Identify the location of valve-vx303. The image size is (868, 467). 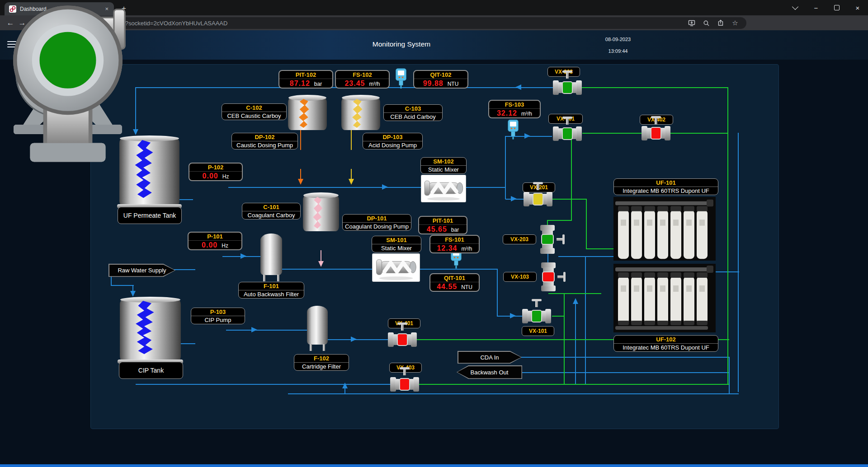
(567, 88).